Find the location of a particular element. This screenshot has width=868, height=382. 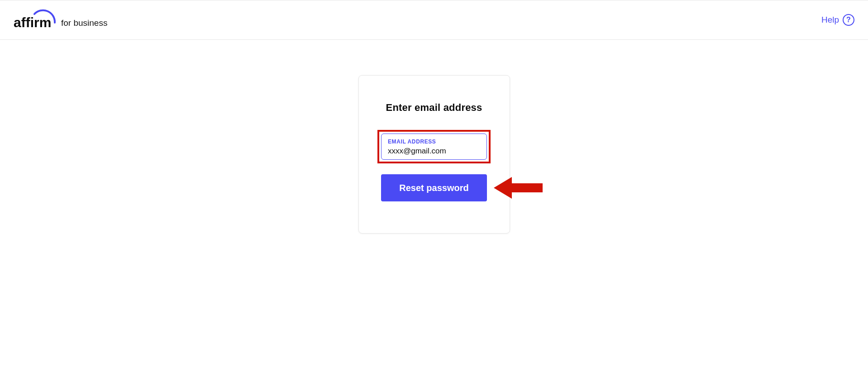

help-label: Help is located at coordinates (830, 20).